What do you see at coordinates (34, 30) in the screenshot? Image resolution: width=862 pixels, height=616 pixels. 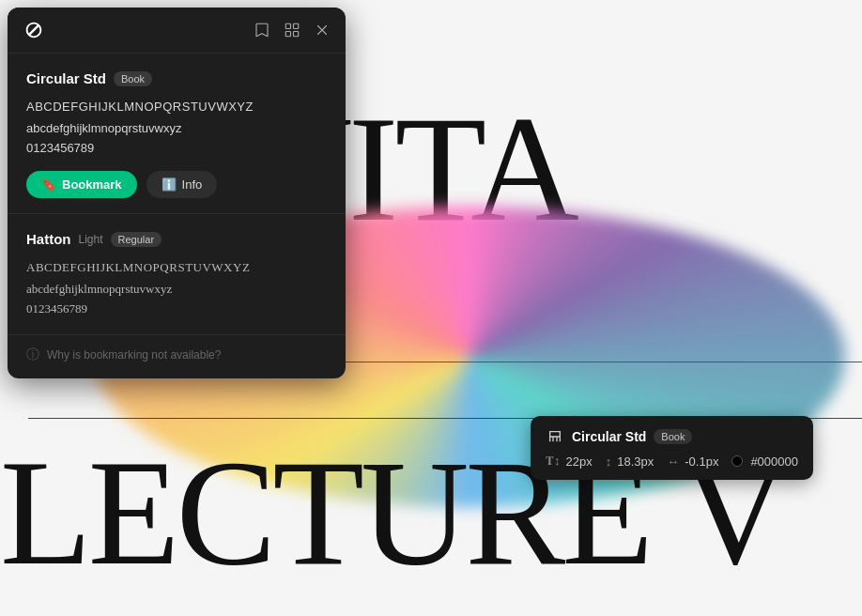 I see `bird-logo-icon` at bounding box center [34, 30].